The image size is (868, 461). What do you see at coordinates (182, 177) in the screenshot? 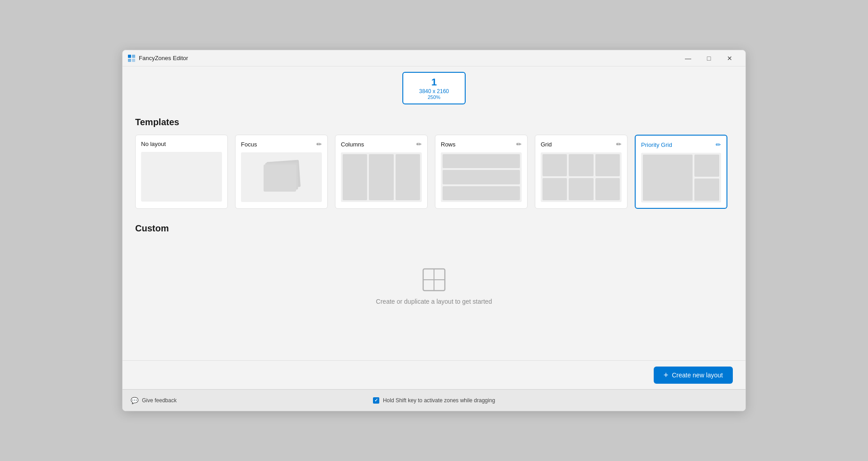
I see `template-preview-no-layout` at bounding box center [182, 177].